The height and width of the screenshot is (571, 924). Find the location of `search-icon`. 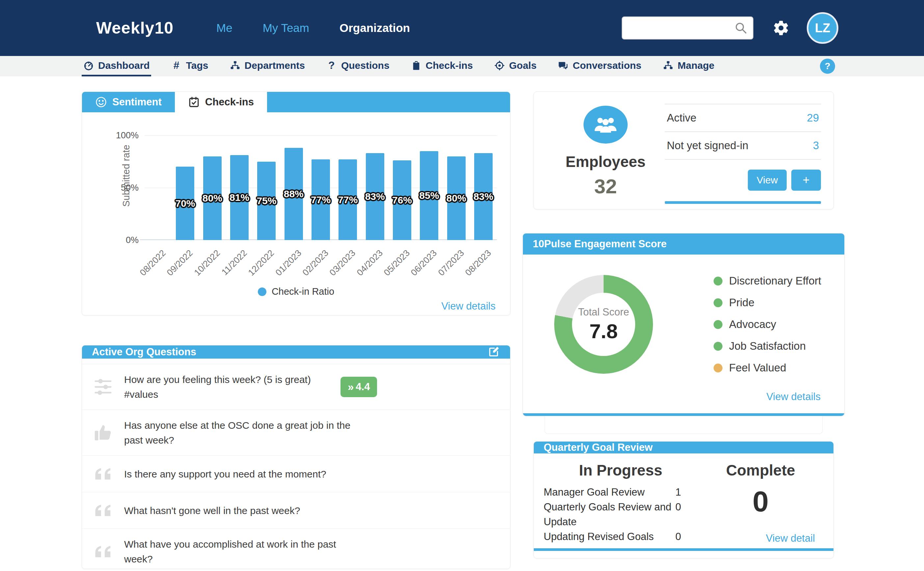

search-icon is located at coordinates (741, 28).